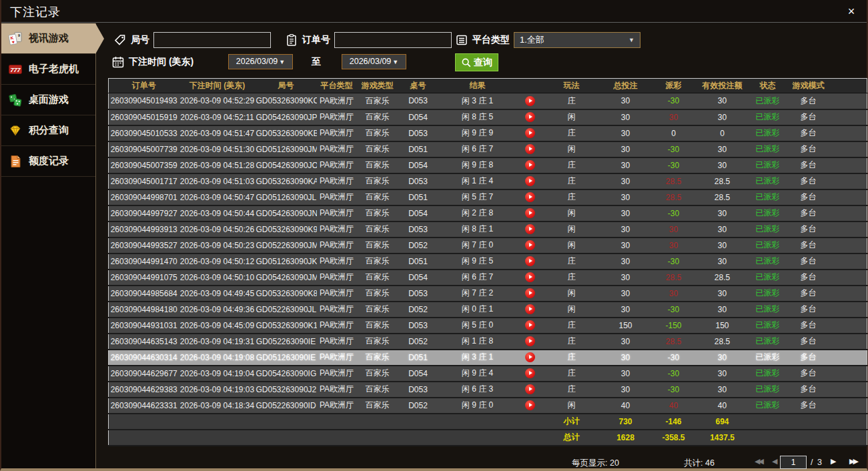 This screenshot has width=868, height=471. Describe the element at coordinates (674, 213) in the screenshot. I see `payout-cell: -30` at that location.